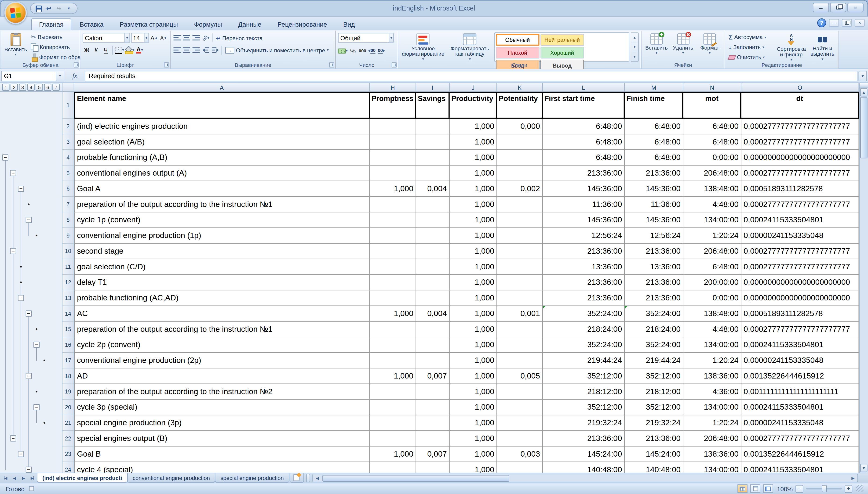  I want to click on number-format-combo: Общий▾, so click(366, 38).